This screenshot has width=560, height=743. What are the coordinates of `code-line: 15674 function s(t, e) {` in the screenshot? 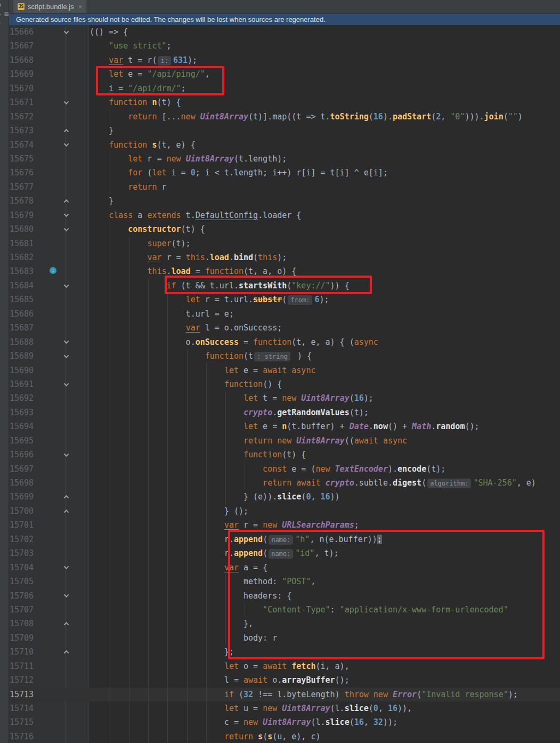 It's located at (285, 145).